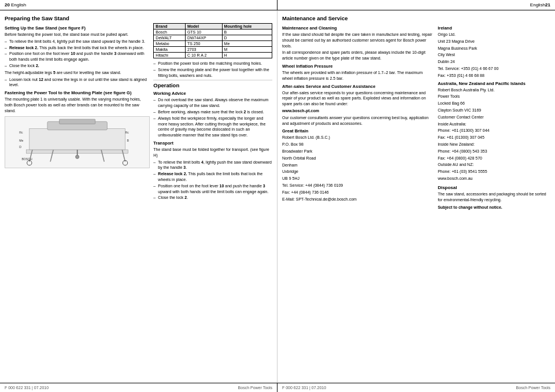  I want to click on table-row: BoschGTS 10B, so click(213, 32).